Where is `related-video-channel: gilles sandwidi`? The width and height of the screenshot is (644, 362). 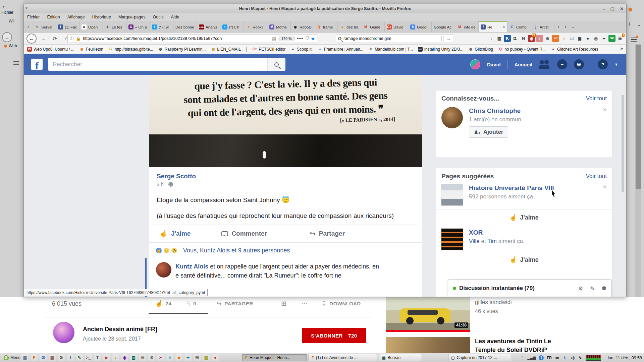 related-video-channel: gilles sandwidi is located at coordinates (493, 302).